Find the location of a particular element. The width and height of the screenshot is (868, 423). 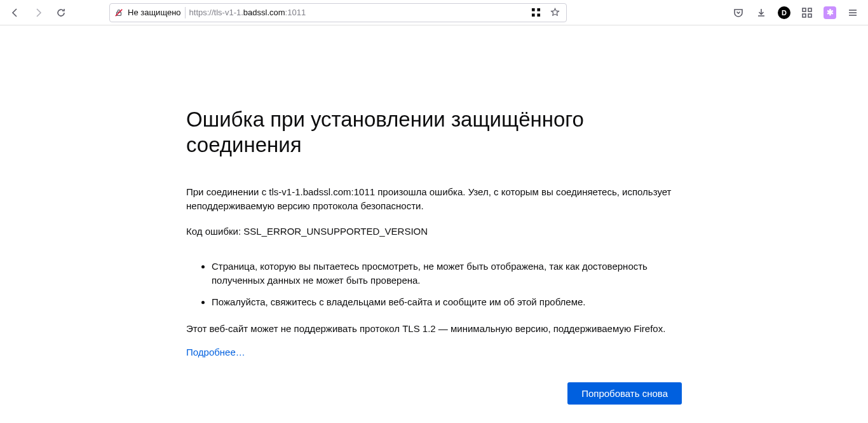

url-bar: Не защищено https://tls-v1-1.badssl.com:… is located at coordinates (338, 13).